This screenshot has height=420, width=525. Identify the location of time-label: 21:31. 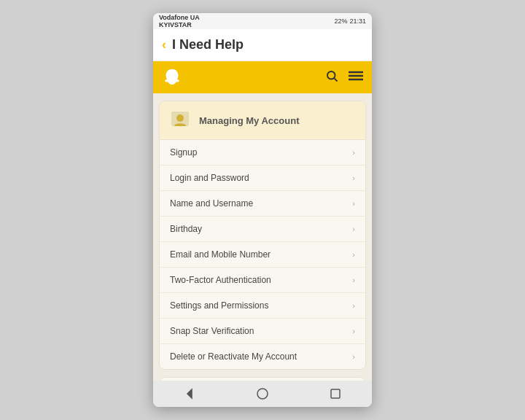
(357, 21).